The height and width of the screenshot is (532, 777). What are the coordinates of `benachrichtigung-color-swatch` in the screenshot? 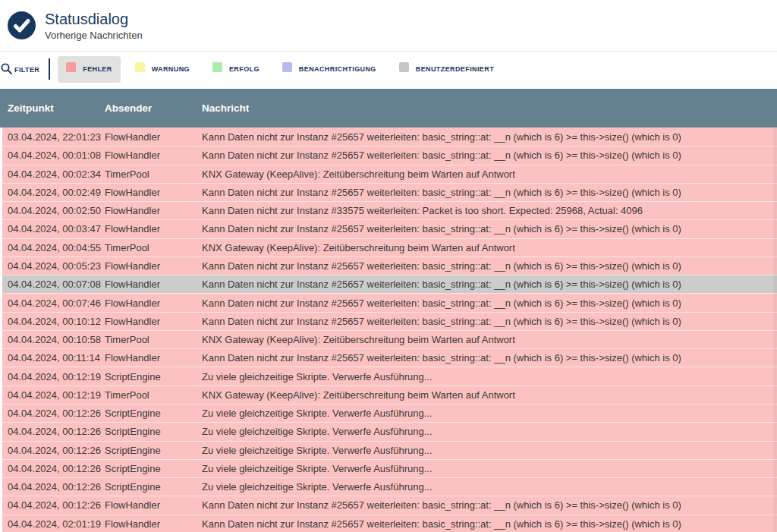 It's located at (287, 67).